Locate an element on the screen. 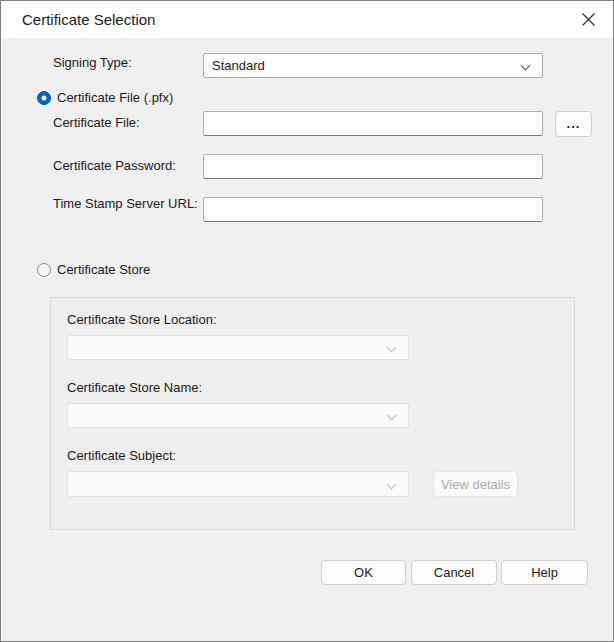  signing-type-value: Standard is located at coordinates (238, 66).